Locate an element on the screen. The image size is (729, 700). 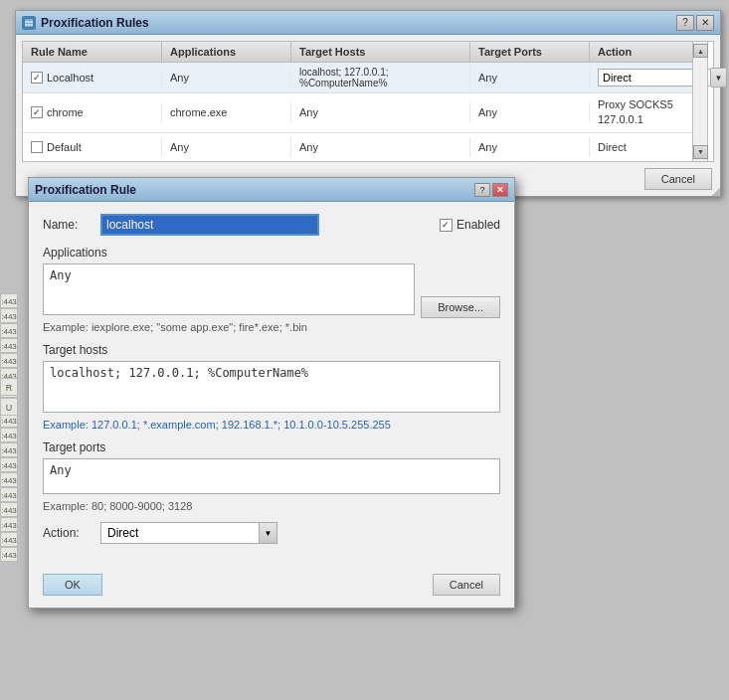
row1-apps: Any is located at coordinates (227, 78).